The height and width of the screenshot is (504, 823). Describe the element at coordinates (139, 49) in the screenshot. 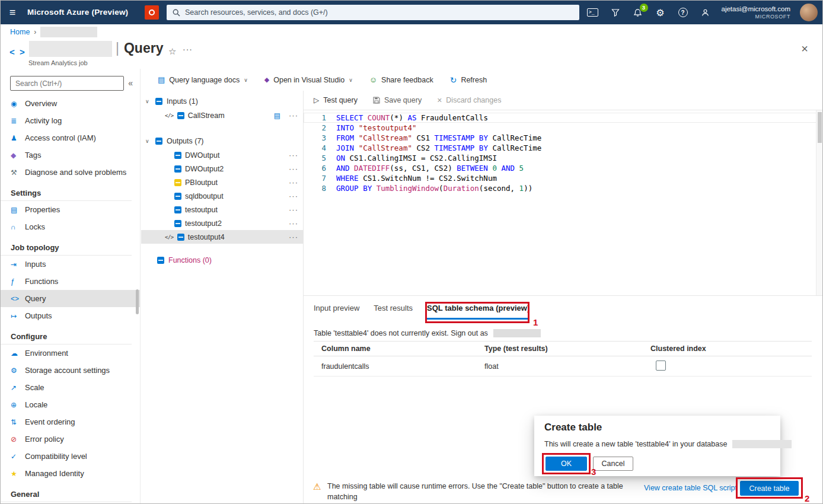

I see `page-title: |Query` at that location.